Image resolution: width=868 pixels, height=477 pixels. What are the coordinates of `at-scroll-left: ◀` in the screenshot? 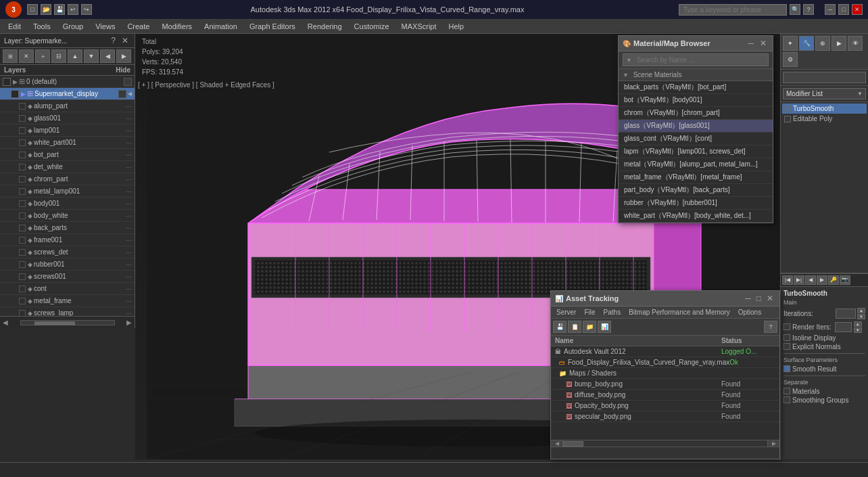 It's located at (557, 444).